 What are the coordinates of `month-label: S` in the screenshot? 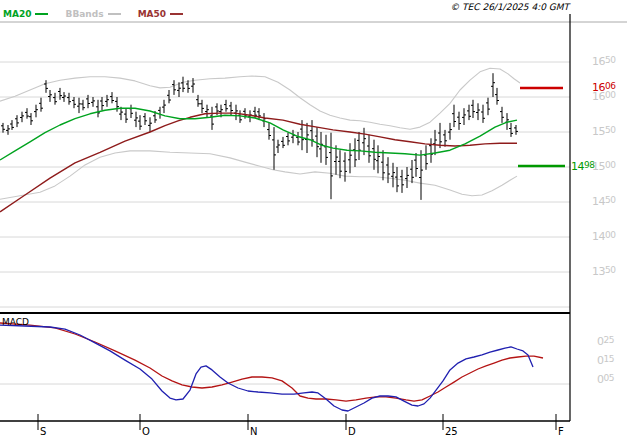 It's located at (43, 432).